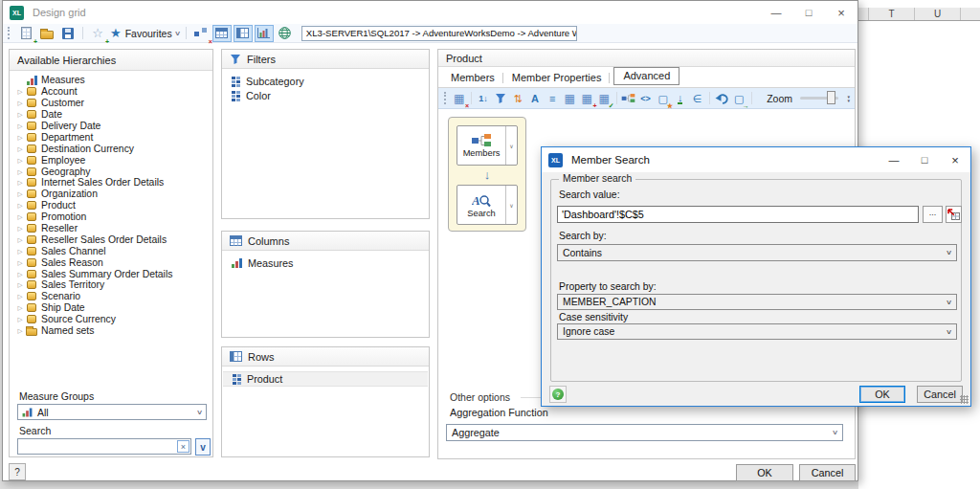  What do you see at coordinates (111, 206) in the screenshot?
I see `tree-item-product: ▷Product` at bounding box center [111, 206].